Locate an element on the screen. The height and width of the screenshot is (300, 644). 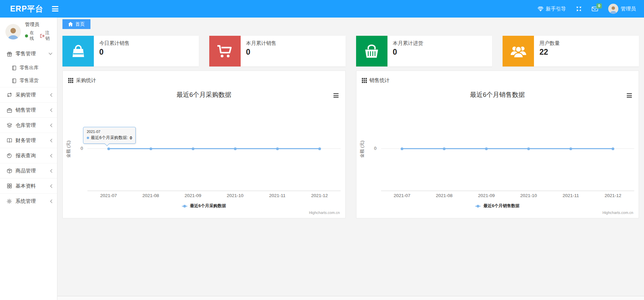
gift-icon is located at coordinates (9, 54).